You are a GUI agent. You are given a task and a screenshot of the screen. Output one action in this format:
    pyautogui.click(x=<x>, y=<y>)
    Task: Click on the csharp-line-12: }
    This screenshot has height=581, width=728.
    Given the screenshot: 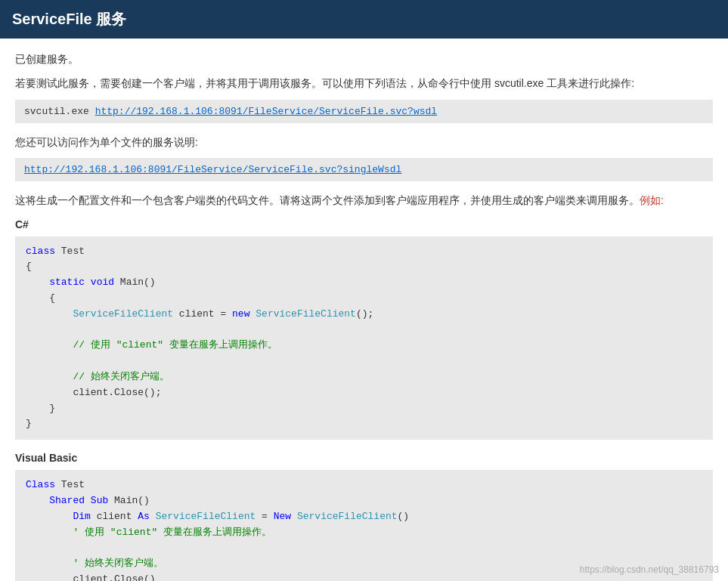 What is the action you would take?
    pyautogui.click(x=364, y=425)
    